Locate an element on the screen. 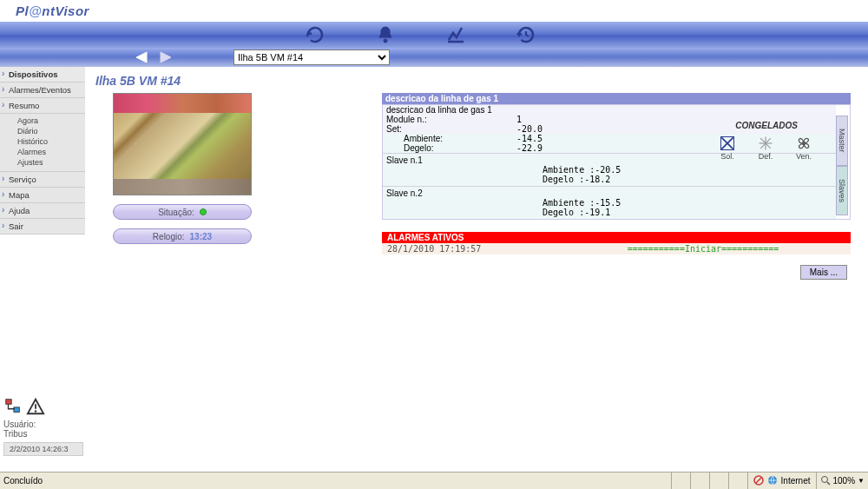  device-summary-col: Situação: Relogio: 13:23 is located at coordinates (182, 169).